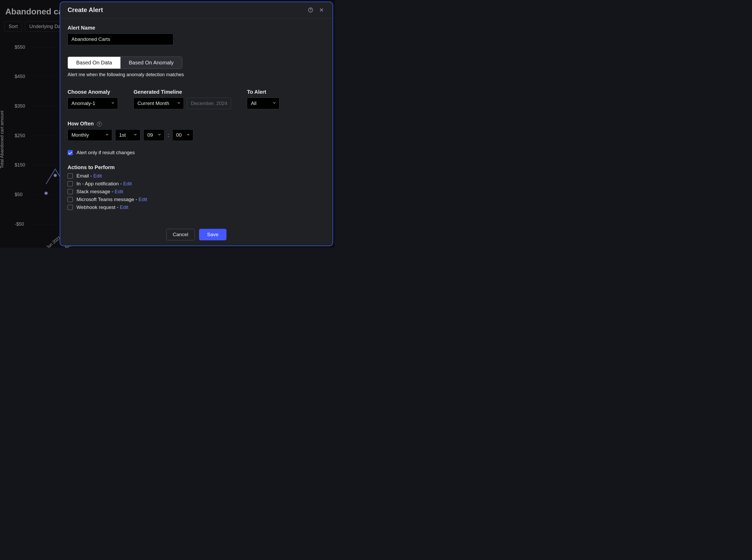  Describe the element at coordinates (90, 135) in the screenshot. I see `frequency-select: Monthly` at that location.